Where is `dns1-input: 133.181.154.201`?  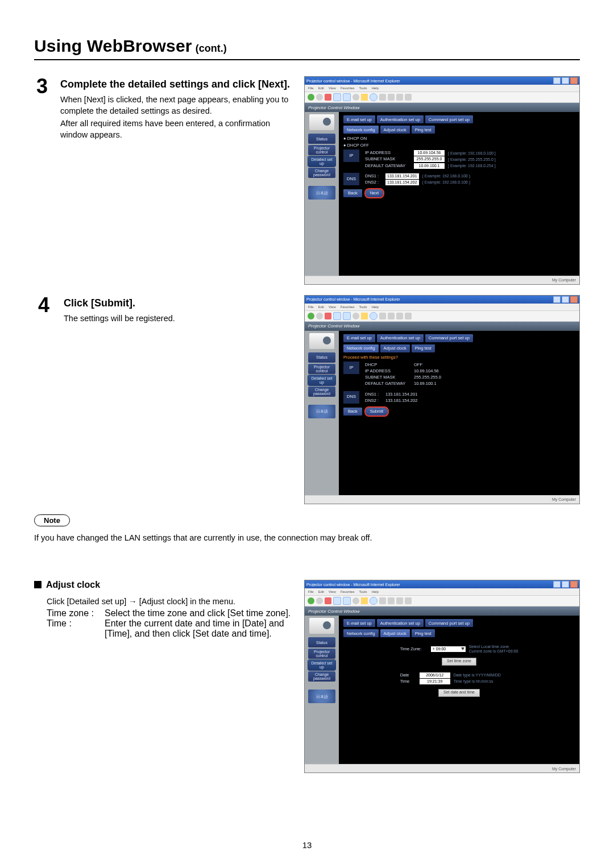 dns1-input: 133.181.154.201 is located at coordinates (403, 176).